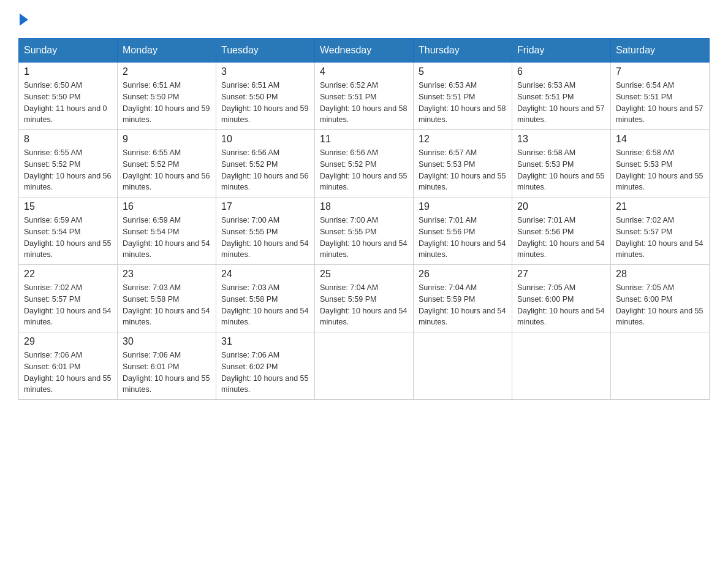 This screenshot has height=563, width=728. I want to click on day-number: 19, so click(463, 207).